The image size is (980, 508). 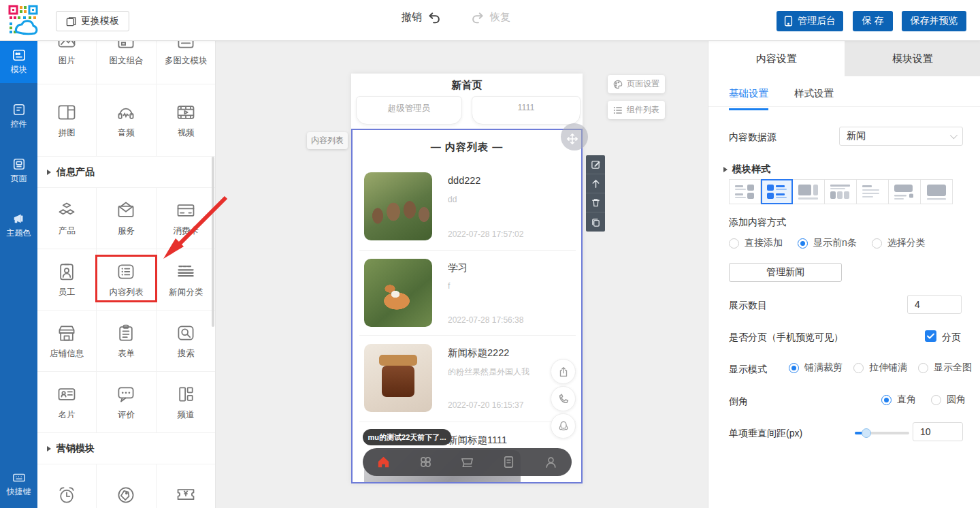 I want to click on datasource-label: 内容数据源, so click(x=753, y=138).